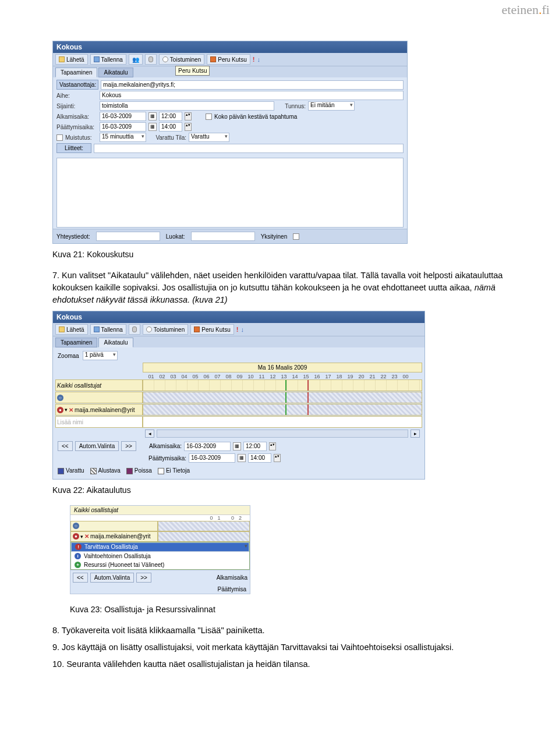 This screenshot has height=756, width=559. I want to click on location-label: Sijainti:, so click(77, 106).